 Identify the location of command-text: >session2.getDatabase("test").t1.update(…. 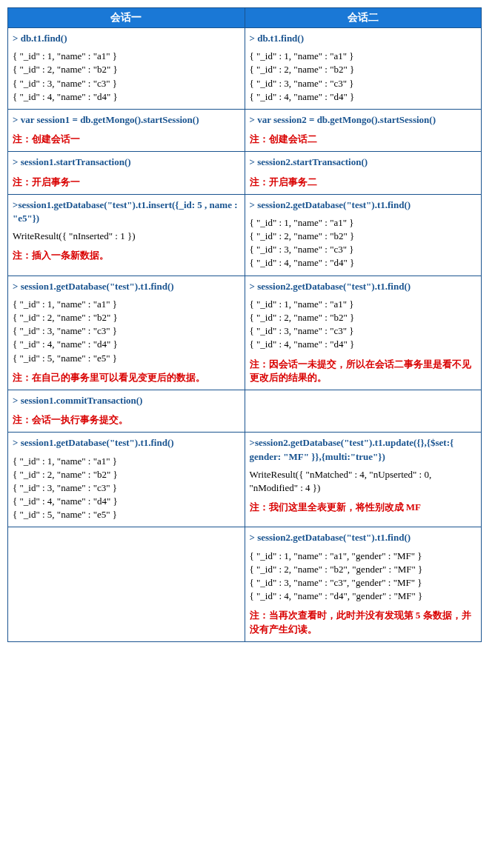
(363, 450).